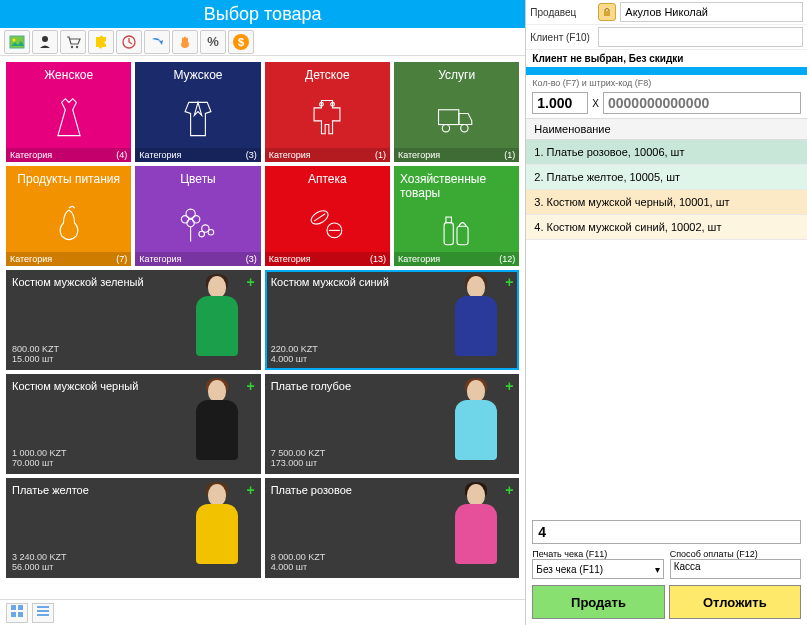 Image resolution: width=807 pixels, height=625 pixels. I want to click on multiply-label: X, so click(596, 104).